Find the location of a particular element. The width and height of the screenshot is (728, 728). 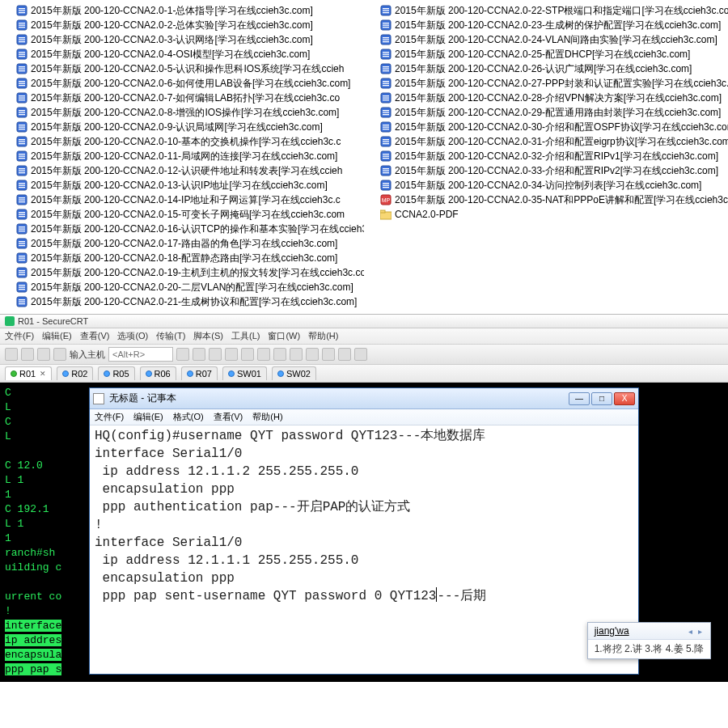

svg-text: MP is located at coordinates (387, 201).